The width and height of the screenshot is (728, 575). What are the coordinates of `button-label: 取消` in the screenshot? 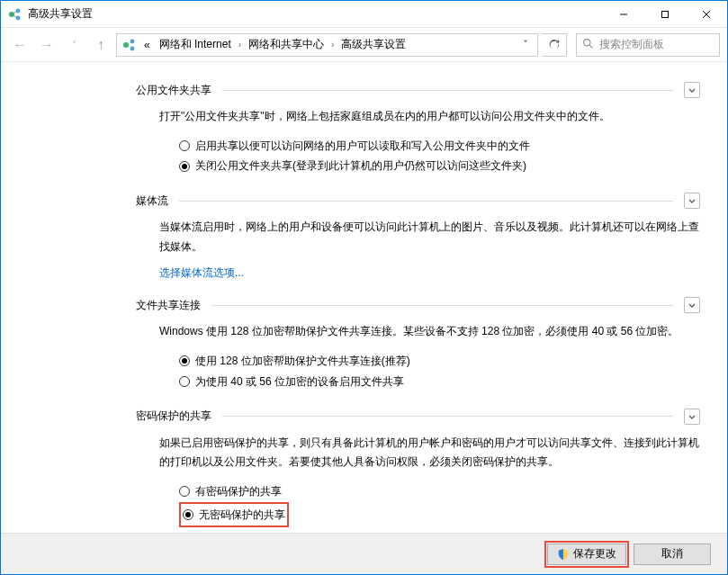 It's located at (672, 554).